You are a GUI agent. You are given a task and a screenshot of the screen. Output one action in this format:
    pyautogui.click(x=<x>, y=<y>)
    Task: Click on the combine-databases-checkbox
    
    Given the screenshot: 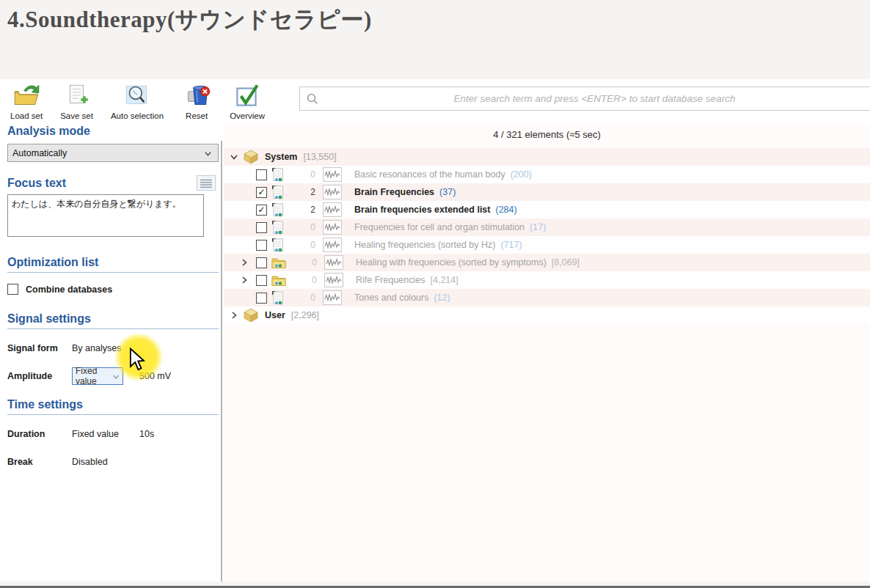 What is the action you would take?
    pyautogui.click(x=13, y=289)
    